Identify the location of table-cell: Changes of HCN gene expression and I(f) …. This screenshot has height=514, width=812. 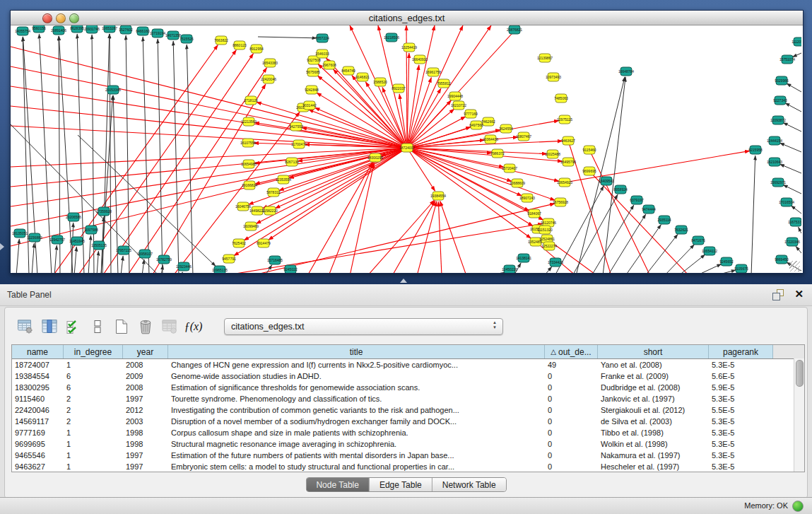
(356, 365).